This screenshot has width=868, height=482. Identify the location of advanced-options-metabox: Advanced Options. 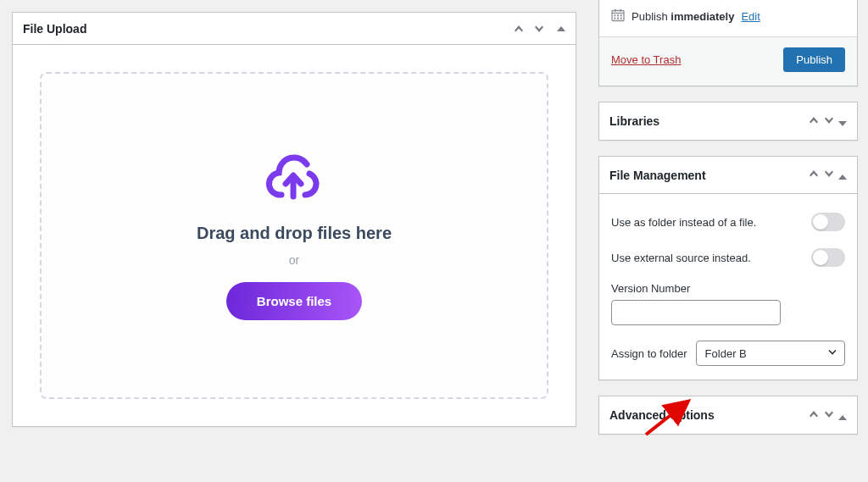
(728, 415).